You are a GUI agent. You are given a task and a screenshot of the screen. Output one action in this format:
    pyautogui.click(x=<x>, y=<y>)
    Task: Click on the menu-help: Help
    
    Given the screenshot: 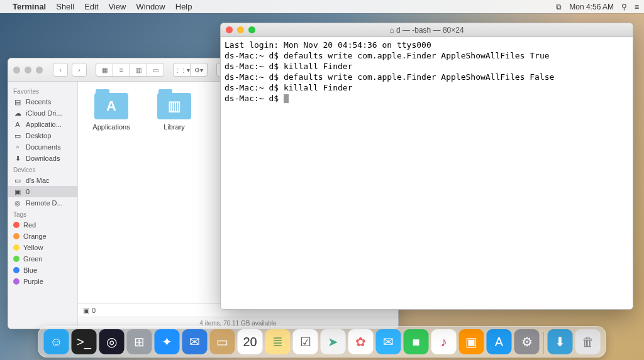 What is the action you would take?
    pyautogui.click(x=184, y=6)
    